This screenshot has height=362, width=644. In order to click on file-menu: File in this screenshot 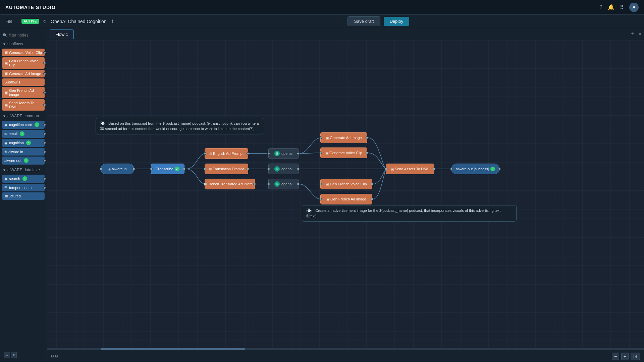, I will do `click(9, 21)`.